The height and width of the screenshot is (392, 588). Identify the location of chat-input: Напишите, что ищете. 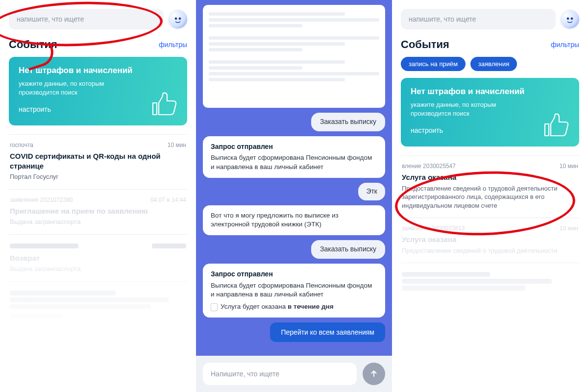
(280, 374).